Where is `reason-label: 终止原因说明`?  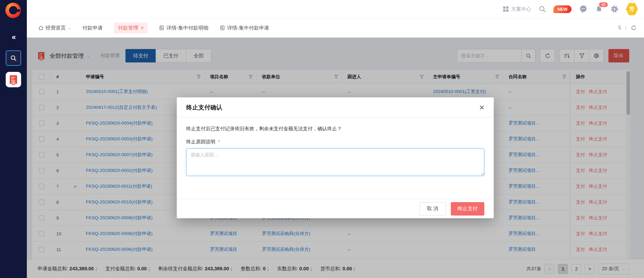
reason-label: 终止原因说明 is located at coordinates (201, 142).